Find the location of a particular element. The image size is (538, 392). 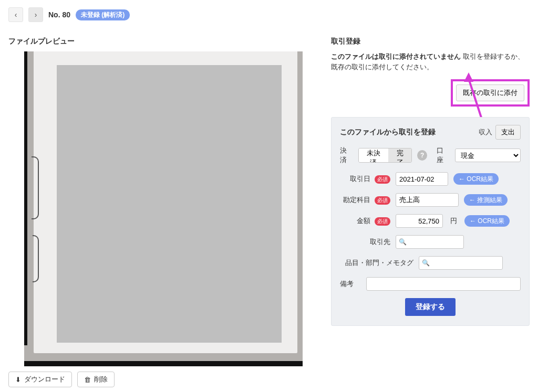

type-income-label: 収入 is located at coordinates (485, 132).